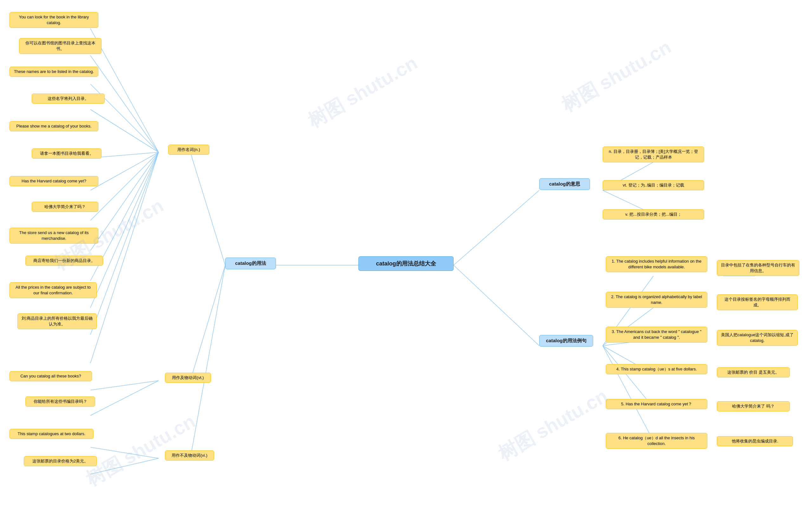 The height and width of the screenshot is (530, 812). What do you see at coordinates (564, 184) in the screenshot?
I see `right-main1-label: catalog的意思` at bounding box center [564, 184].